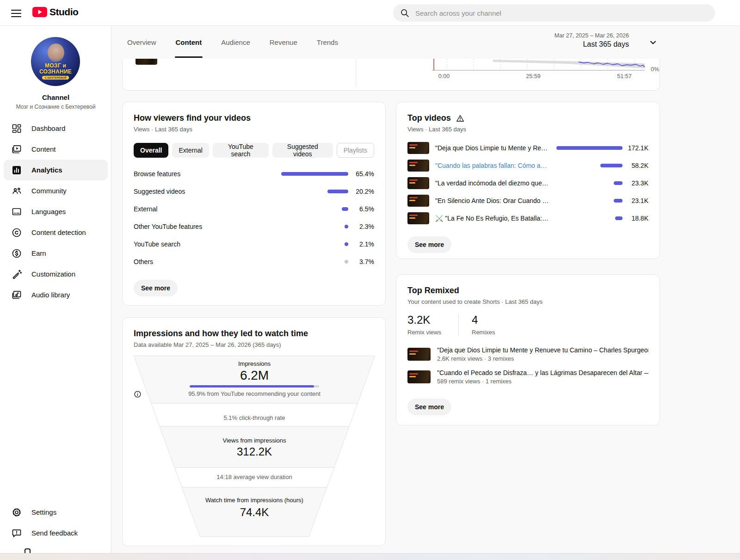  Describe the element at coordinates (56, 253) in the screenshot. I see `sidebar-item-earn: Earn` at that location.